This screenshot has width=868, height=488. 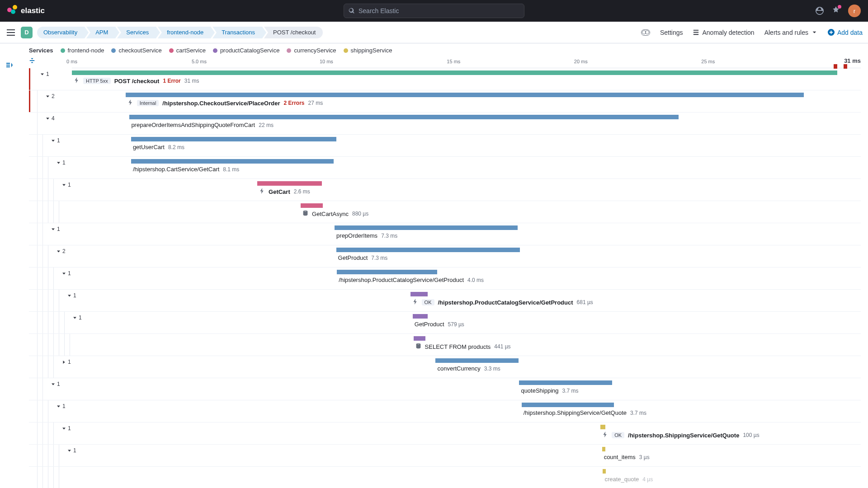 What do you see at coordinates (82, 51) in the screenshot?
I see `legend-frontend-node: frontend-node` at bounding box center [82, 51].